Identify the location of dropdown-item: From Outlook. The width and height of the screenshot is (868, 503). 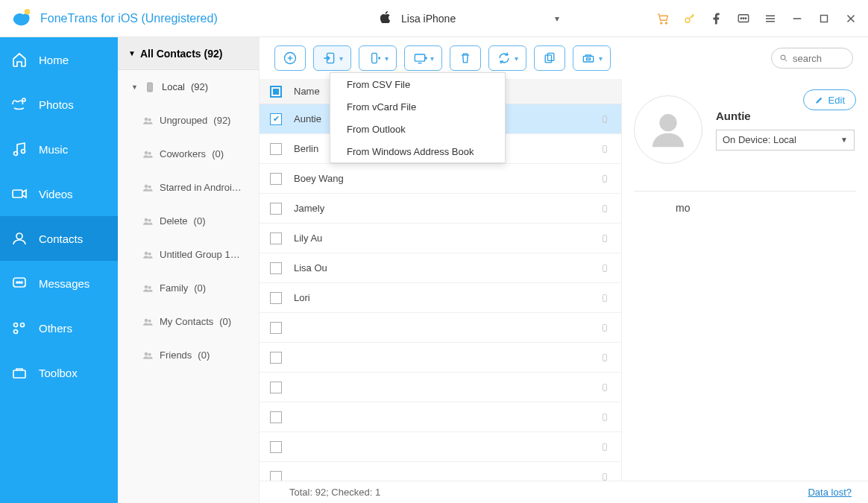
(418, 129).